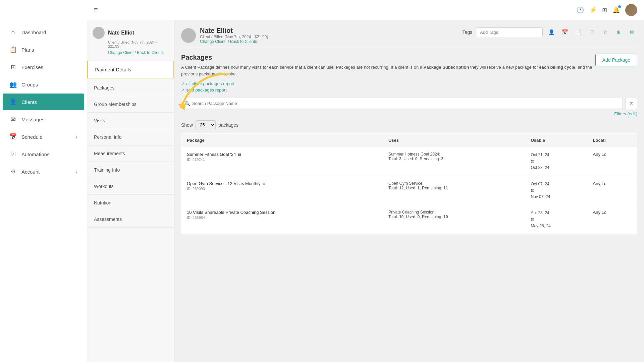 Image resolution: width=644 pixels, height=362 pixels. What do you see at coordinates (556, 220) in the screenshot?
I see `date-range-2: Apr 28, 24 to May 28, 24` at bounding box center [556, 220].